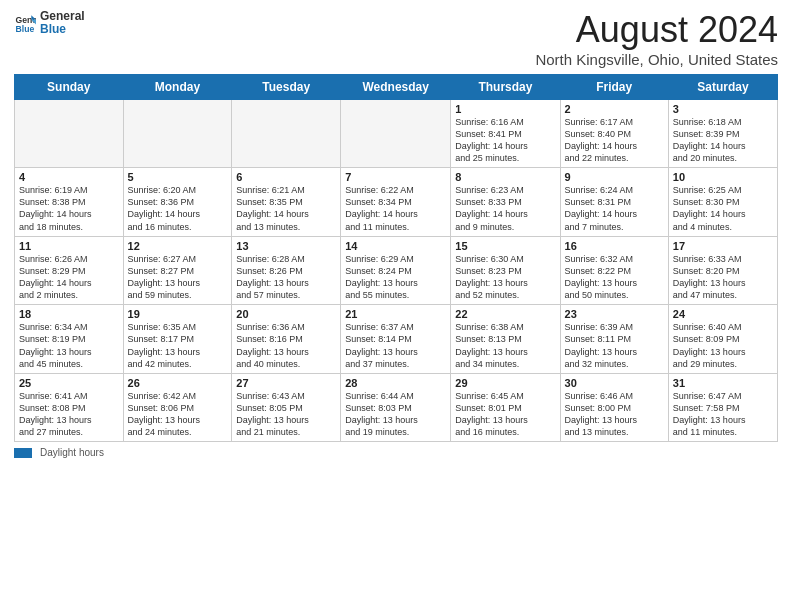 Image resolution: width=792 pixels, height=612 pixels. Describe the element at coordinates (396, 270) in the screenshot. I see `calendar-week-3: 11Sunrise: 6:26 AM Sunset: 8:29 PM Dayli…` at that location.